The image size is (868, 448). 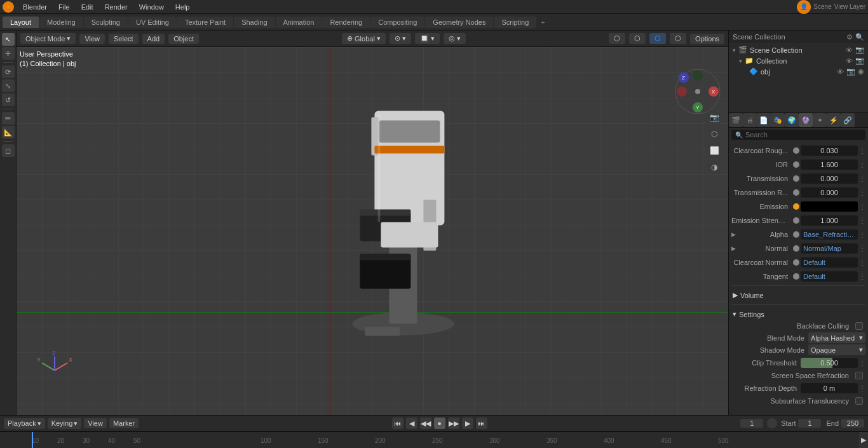 What do you see at coordinates (543, 22) in the screenshot?
I see `add-workspace-button: +` at bounding box center [543, 22].